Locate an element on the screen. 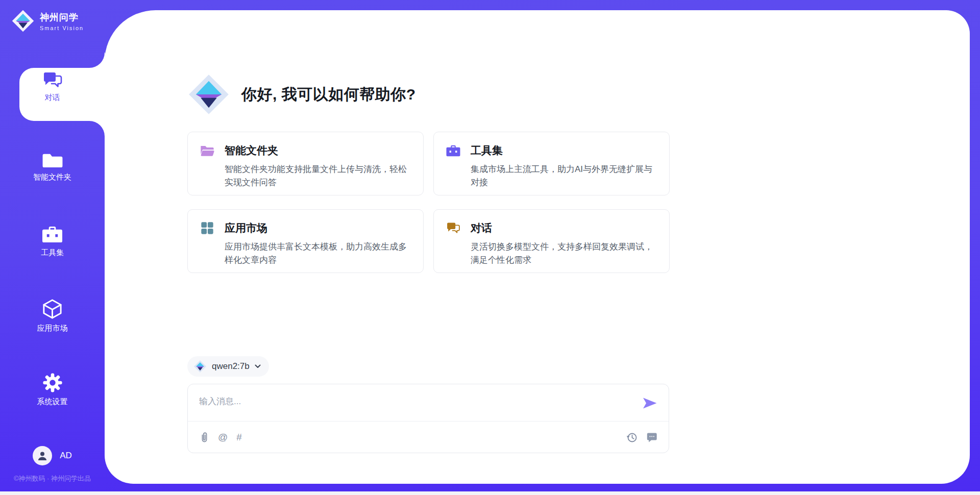 The image size is (980, 495). history-button is located at coordinates (632, 437).